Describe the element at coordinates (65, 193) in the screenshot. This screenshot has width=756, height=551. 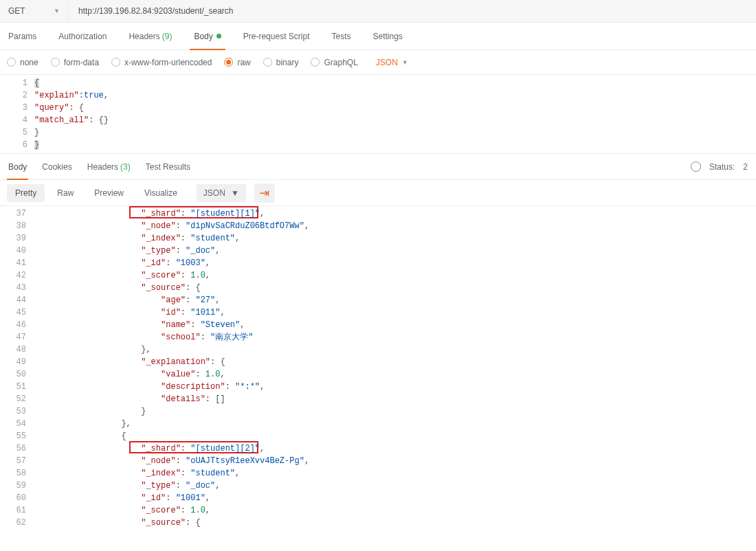
I see `view-raw: Raw` at that location.